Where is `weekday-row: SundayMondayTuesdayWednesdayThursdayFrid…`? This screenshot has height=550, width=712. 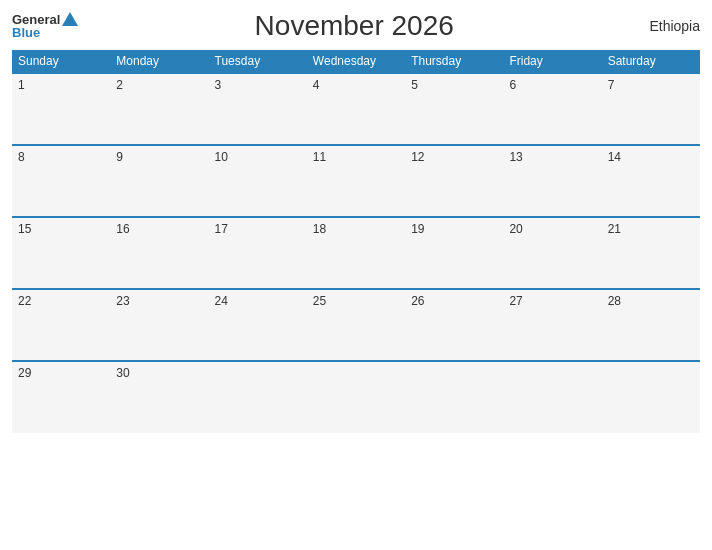 weekday-row: SundayMondayTuesdayWednesdayThursdayFrid… is located at coordinates (356, 62).